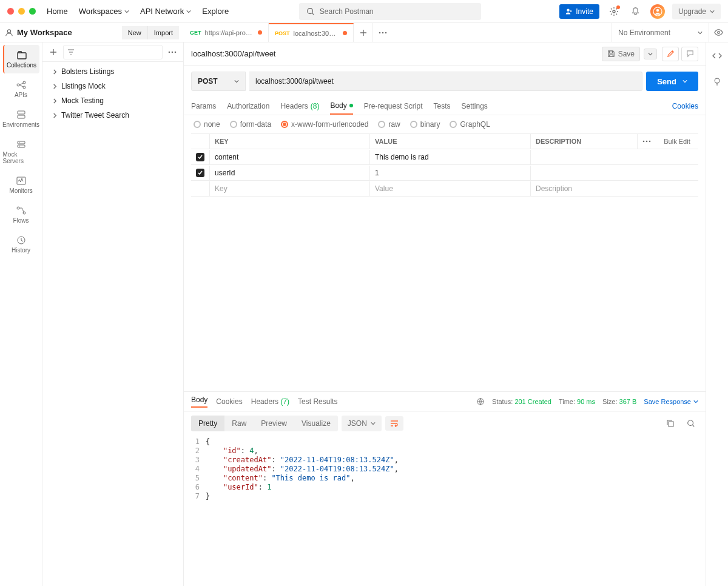  I want to click on request-tab-0: GET https://api-proxy.ofcou, so click(226, 33).